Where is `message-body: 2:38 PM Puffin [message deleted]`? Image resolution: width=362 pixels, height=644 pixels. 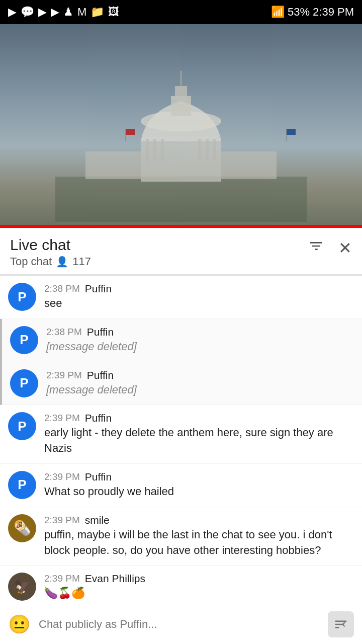
message-body: 2:38 PM Puffin [message deleted] is located at coordinates (200, 340).